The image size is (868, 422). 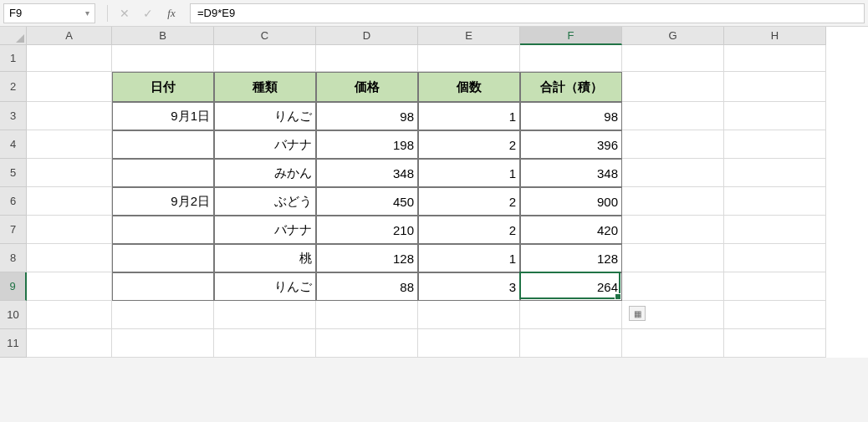 What do you see at coordinates (163, 87) in the screenshot?
I see `table-header-0: 日付` at bounding box center [163, 87].